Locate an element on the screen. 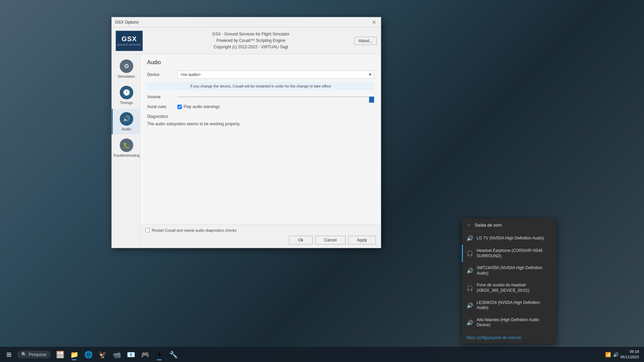 The height and width of the screenshot is (362, 644). taskbar-app-4: 🎮 is located at coordinates (145, 355).